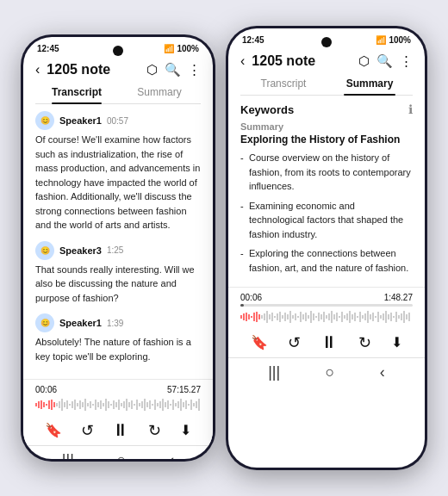  Describe the element at coordinates (398, 298) in the screenshot. I see `total-time-right: 1:48.27` at that location.